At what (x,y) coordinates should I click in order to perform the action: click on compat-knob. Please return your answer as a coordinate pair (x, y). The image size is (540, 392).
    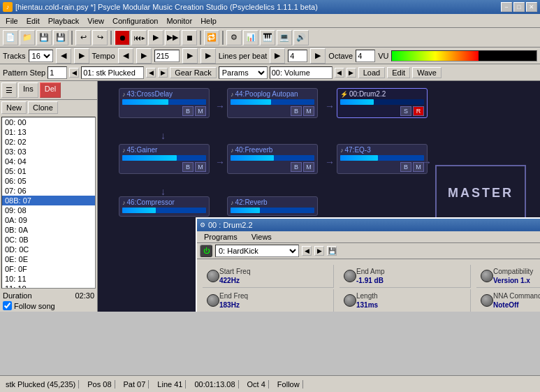
    Looking at the image, I should click on (487, 276).